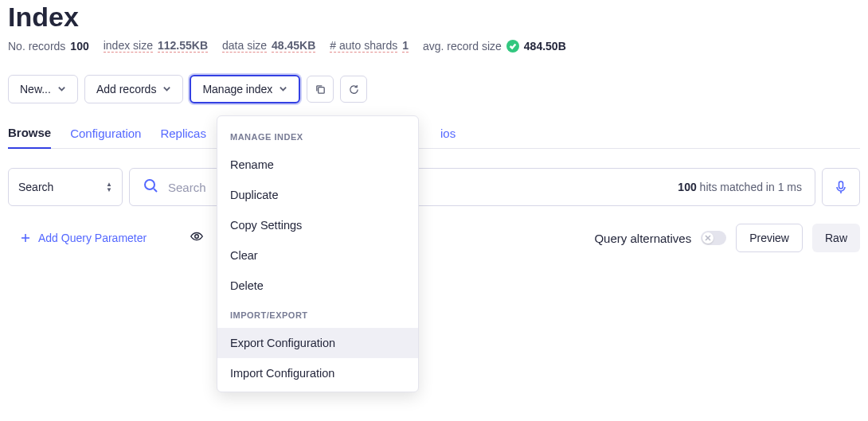  Describe the element at coordinates (105, 137) in the screenshot. I see `tab-configuration: Configuration` at that location.